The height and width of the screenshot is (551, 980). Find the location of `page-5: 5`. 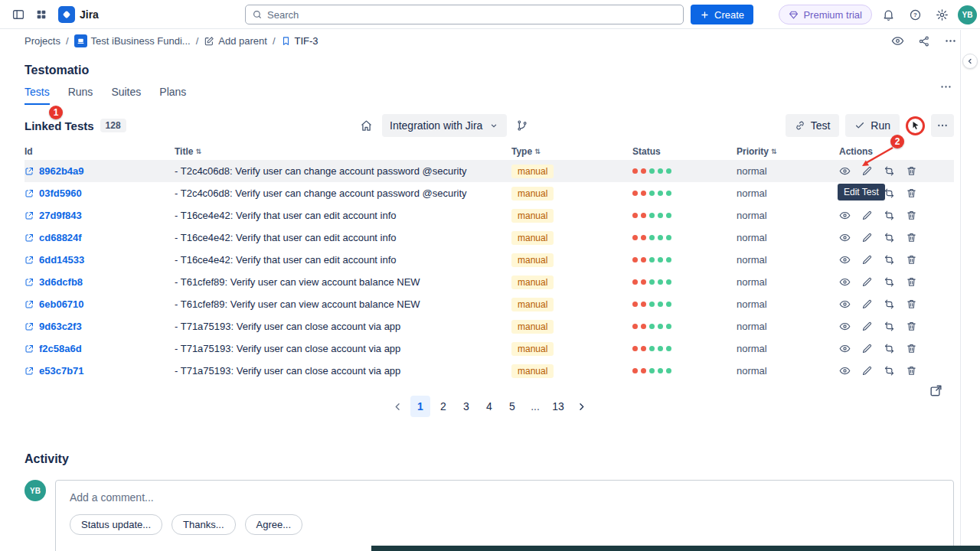

page-5: 5 is located at coordinates (512, 406).